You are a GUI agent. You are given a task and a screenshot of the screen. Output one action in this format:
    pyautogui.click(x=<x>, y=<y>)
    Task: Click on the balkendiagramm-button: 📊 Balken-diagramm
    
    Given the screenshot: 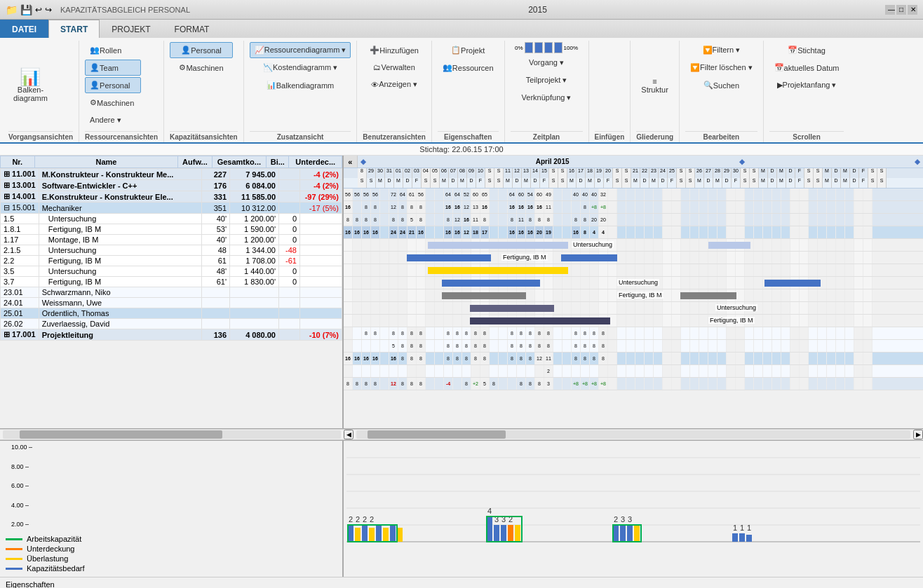 What is the action you would take?
    pyautogui.click(x=31, y=86)
    